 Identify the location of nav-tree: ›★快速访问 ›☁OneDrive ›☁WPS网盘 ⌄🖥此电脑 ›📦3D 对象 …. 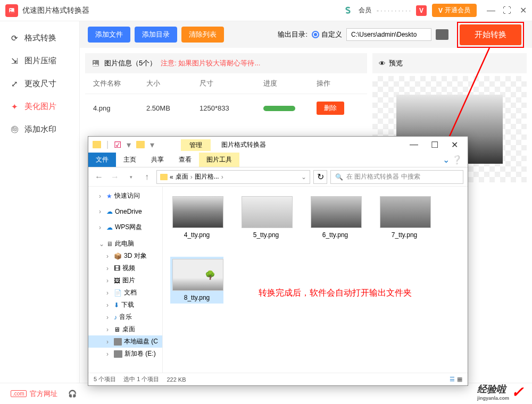
(126, 280).